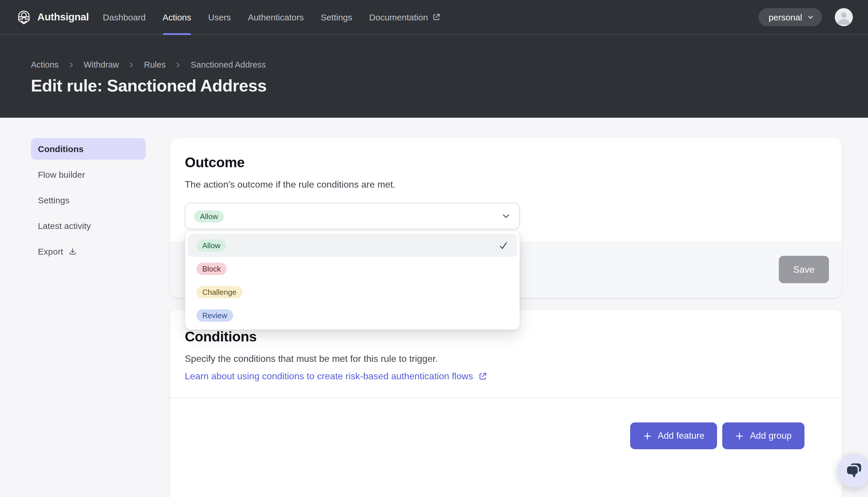  Describe the element at coordinates (336, 376) in the screenshot. I see `conditions-docs-link: Learn about using conditions to create r…` at that location.